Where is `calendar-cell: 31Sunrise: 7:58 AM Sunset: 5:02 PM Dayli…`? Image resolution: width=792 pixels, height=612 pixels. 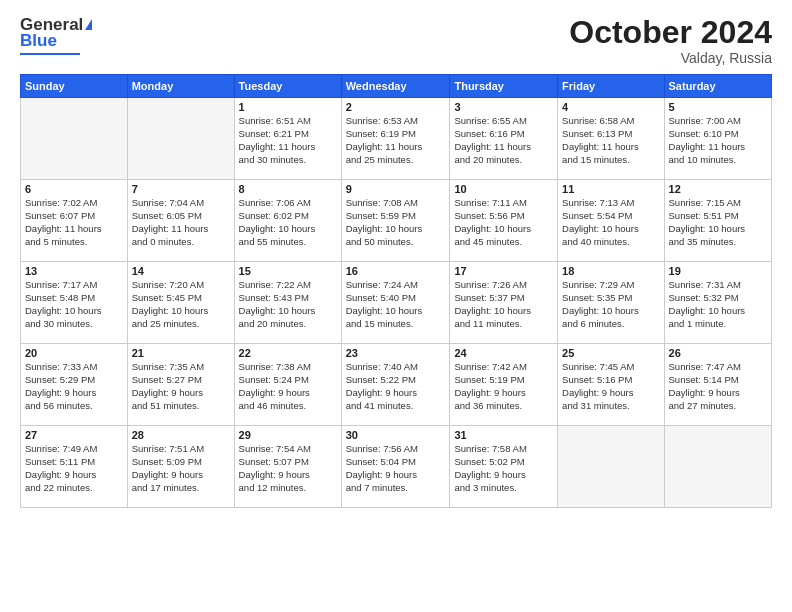
calendar-cell: 31Sunrise: 7:58 AM Sunset: 5:02 PM Dayli… is located at coordinates (504, 467).